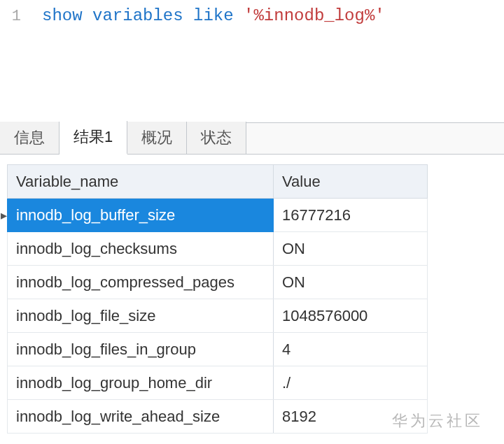 The height and width of the screenshot is (444, 504). I want to click on result-tabs: 信息 结果1 概况 状态, so click(252, 138).